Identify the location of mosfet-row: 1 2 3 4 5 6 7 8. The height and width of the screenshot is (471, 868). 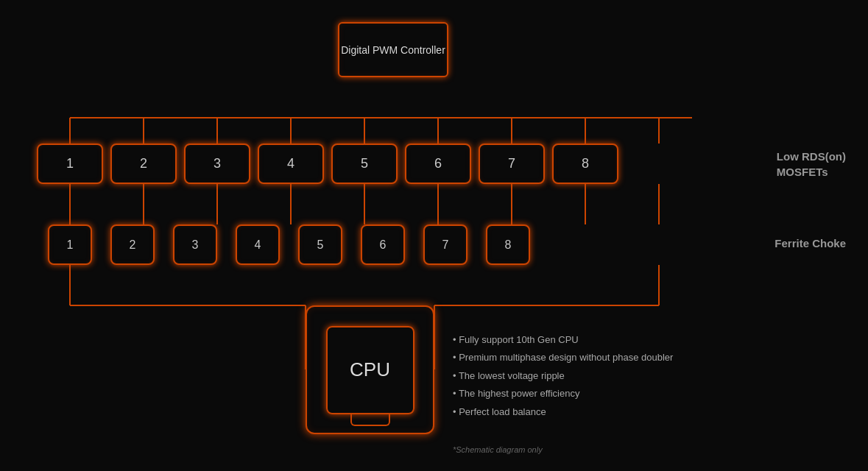
(328, 163).